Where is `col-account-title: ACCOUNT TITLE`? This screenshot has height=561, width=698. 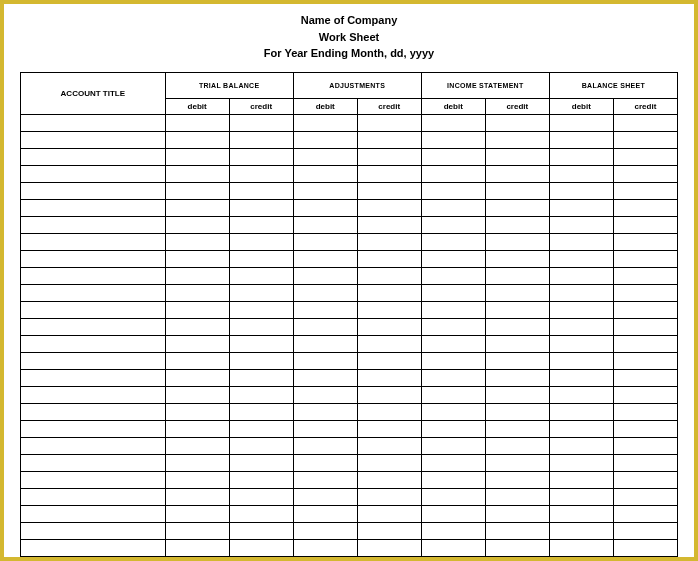
col-account-title: ACCOUNT TITLE is located at coordinates (94, 93).